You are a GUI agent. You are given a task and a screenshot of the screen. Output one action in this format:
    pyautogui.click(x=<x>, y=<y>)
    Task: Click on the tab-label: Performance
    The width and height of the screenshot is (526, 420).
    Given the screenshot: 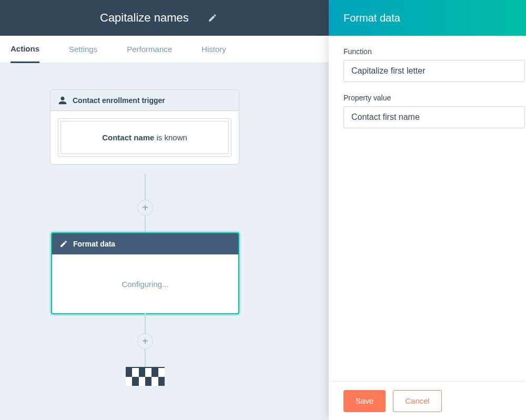 What is the action you would take?
    pyautogui.click(x=149, y=49)
    